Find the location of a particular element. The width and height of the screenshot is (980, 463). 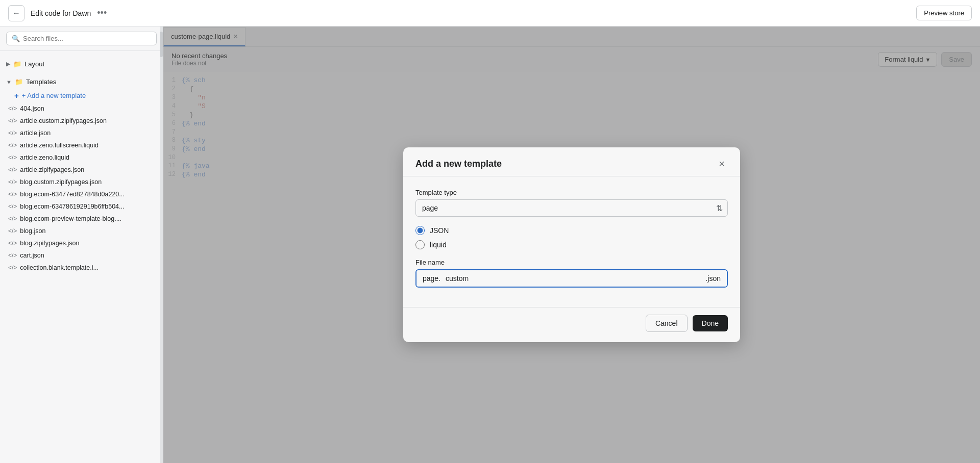

file-name: blog.ecom-634786192919b6ffb504... is located at coordinates (72, 207).